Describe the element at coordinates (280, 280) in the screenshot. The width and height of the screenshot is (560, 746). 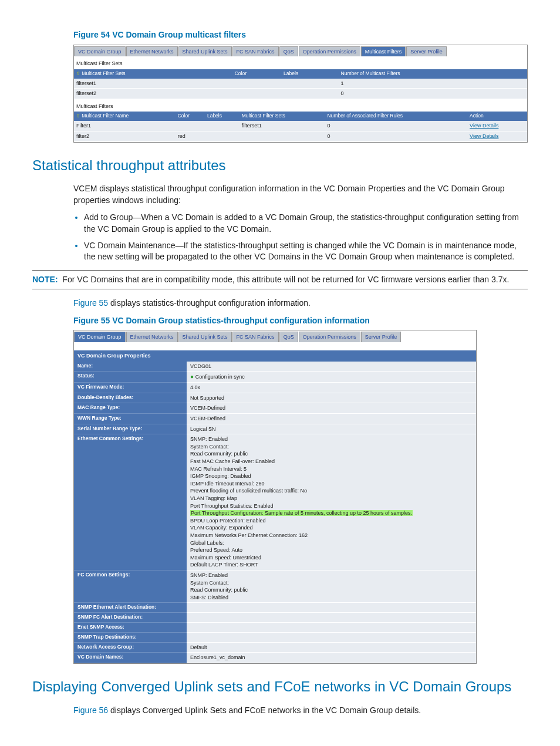
I see `note-box: NOTE: For VC Domains that are in compati…` at that location.